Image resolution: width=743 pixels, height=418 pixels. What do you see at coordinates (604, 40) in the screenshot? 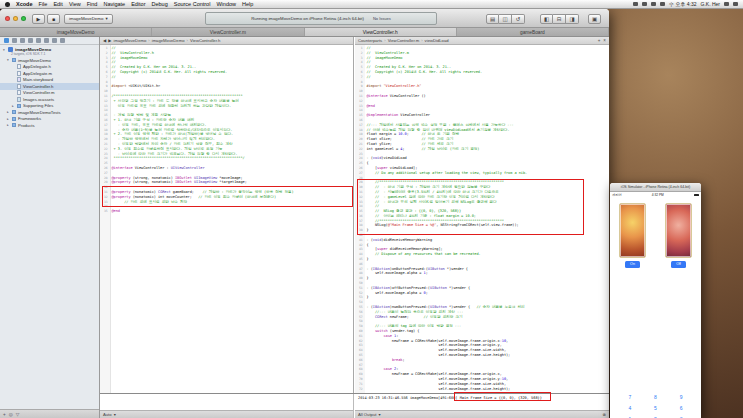
I see `close-assistant-icon: ×` at bounding box center [604, 40].